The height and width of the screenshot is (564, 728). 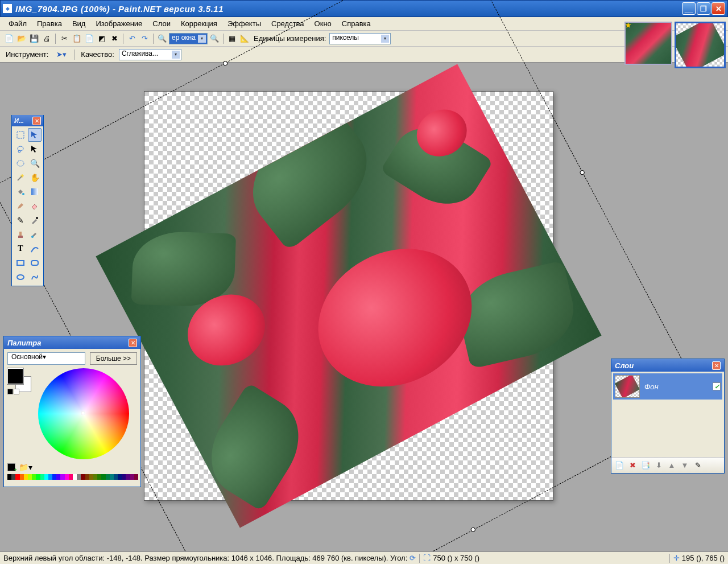 What do you see at coordinates (144, 39) in the screenshot?
I see `redo-button: ↷` at bounding box center [144, 39].